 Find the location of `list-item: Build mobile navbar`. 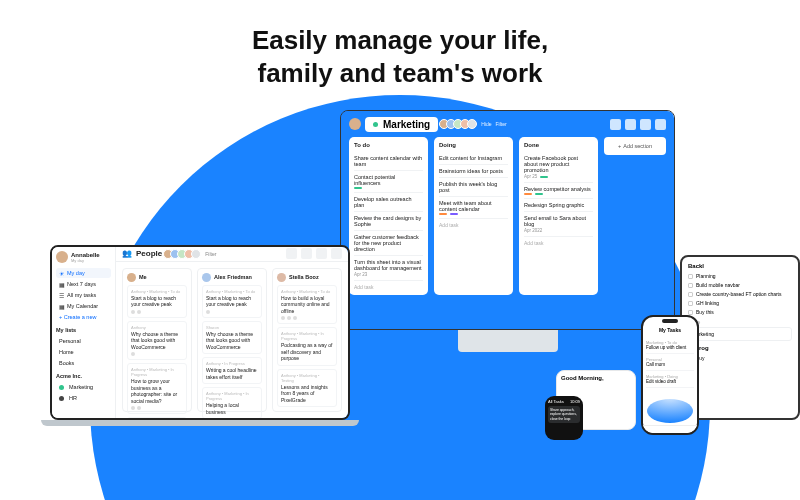

list-item: Build mobile navbar is located at coordinates (740, 285).